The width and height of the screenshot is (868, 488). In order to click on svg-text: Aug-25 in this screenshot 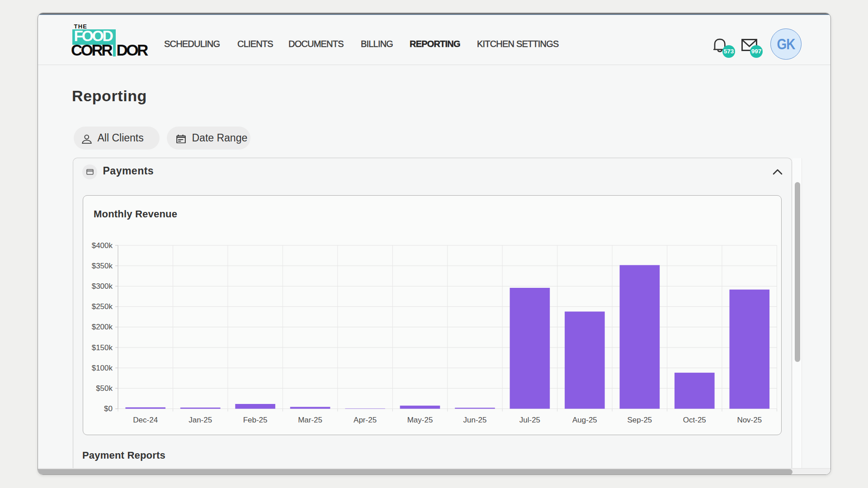, I will do `click(585, 420)`.